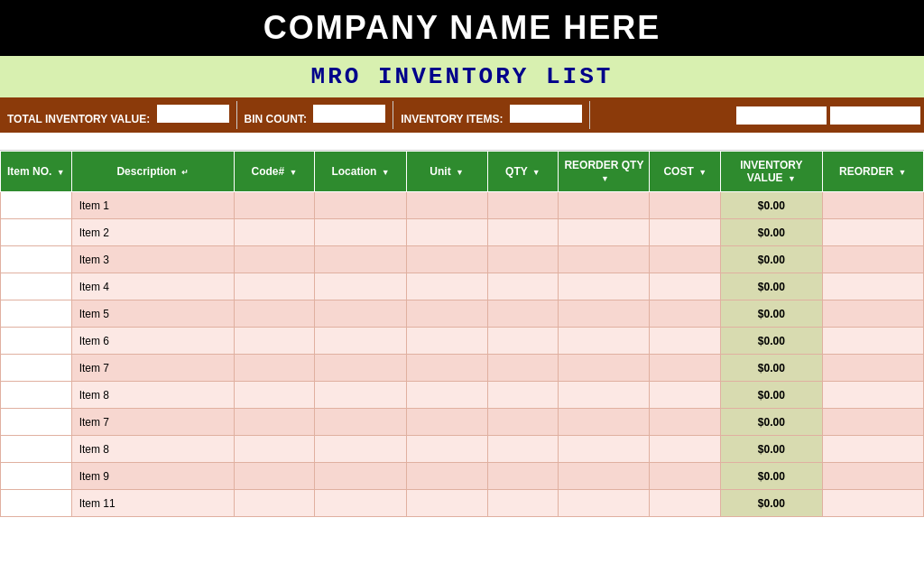 This screenshot has width=924, height=573. What do you see at coordinates (152, 287) in the screenshot?
I see `cell-description: Item 4` at bounding box center [152, 287].